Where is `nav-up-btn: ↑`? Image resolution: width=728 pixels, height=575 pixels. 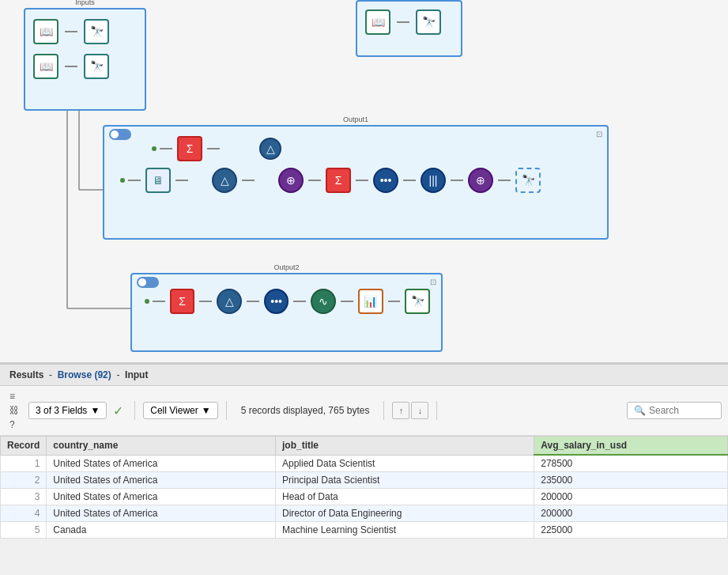 nav-up-btn: ↑ is located at coordinates (401, 410).